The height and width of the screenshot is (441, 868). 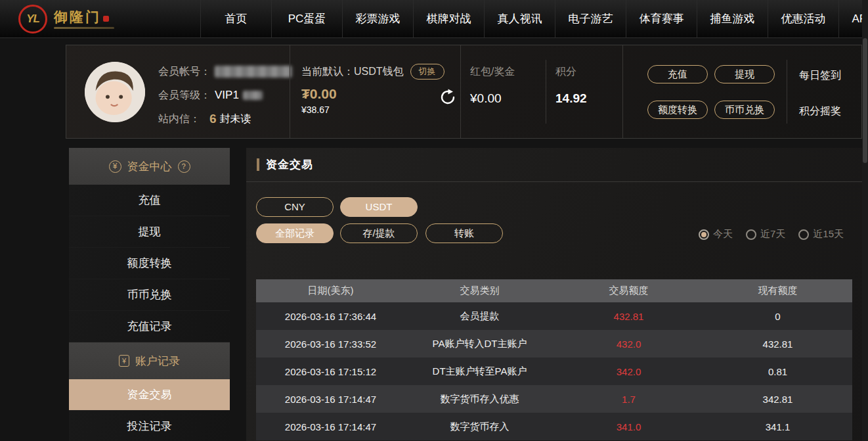 I want to click on sidebar-section-fund-center: ¥ 资金中心 ？, so click(x=150, y=166).